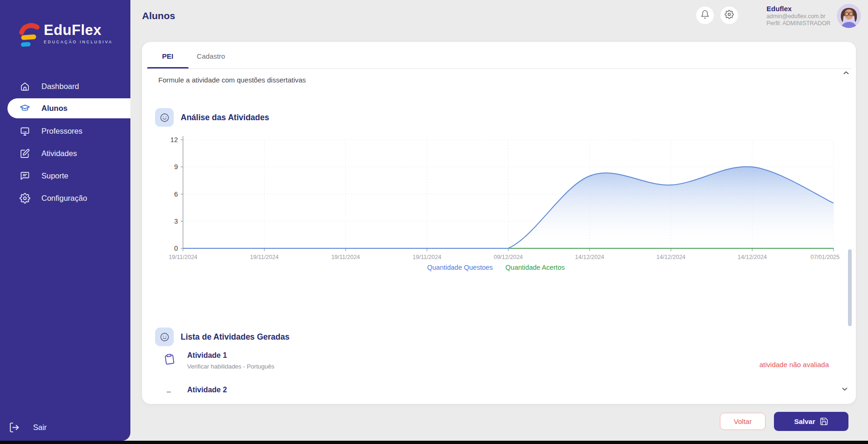 Image resolution: width=868 pixels, height=444 pixels. What do you see at coordinates (499, 69) in the screenshot?
I see `tab-divider` at bounding box center [499, 69].